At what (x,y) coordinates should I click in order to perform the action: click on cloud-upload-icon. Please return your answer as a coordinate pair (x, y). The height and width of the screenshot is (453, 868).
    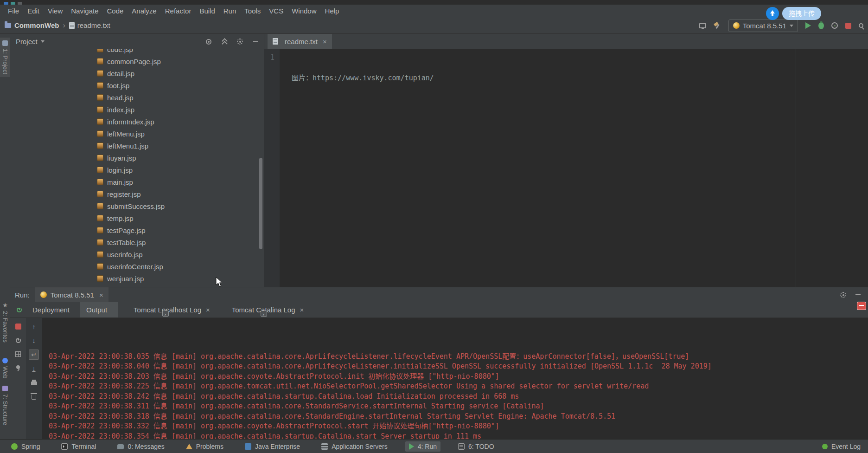
    Looking at the image, I should click on (772, 13).